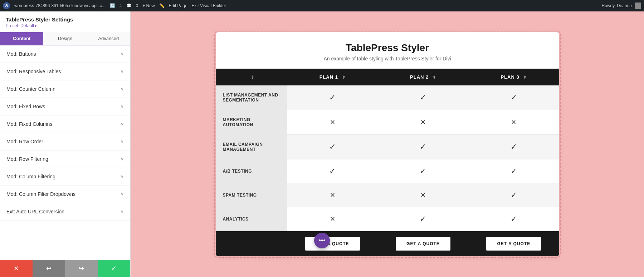 The width and height of the screenshot is (644, 277). What do you see at coordinates (387, 59) in the screenshot?
I see `table-subtitle: An example of table styling with TablePr…` at bounding box center [387, 59].